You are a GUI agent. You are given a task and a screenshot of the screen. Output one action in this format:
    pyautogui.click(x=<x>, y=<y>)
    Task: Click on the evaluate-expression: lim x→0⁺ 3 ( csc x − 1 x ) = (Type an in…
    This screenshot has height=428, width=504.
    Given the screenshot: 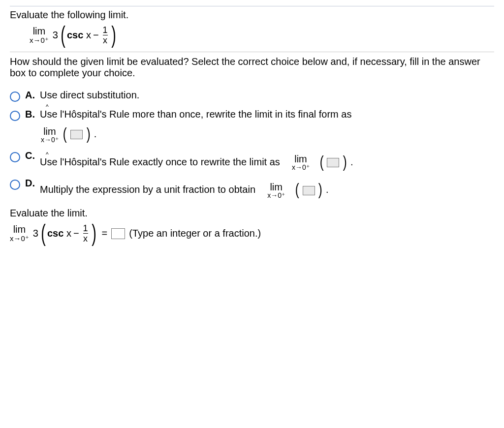 What is the action you would take?
    pyautogui.click(x=252, y=233)
    